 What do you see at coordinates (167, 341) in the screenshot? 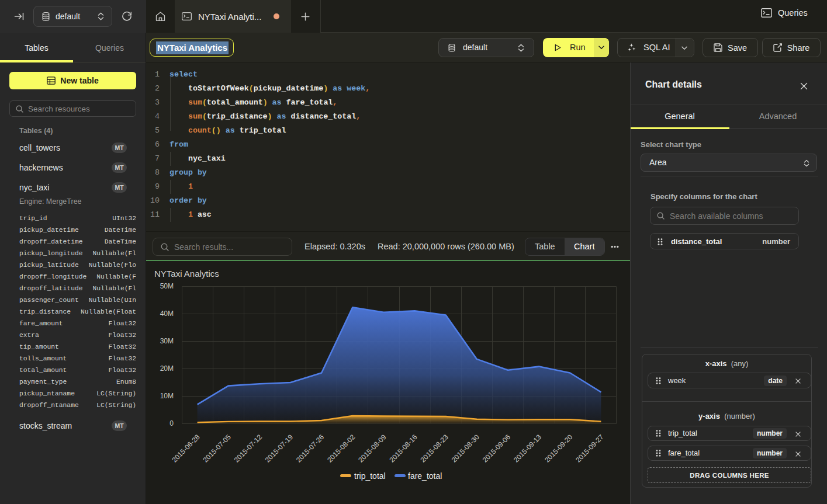
I see `svg-text: 30M` at bounding box center [167, 341].